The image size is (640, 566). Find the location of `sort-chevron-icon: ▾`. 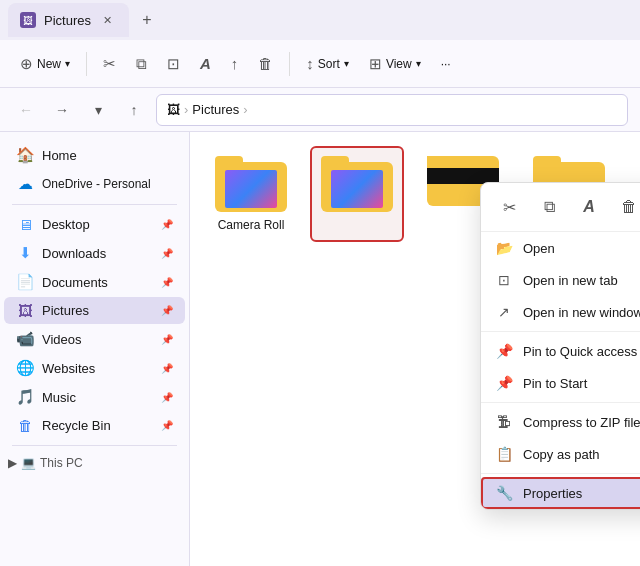

sort-chevron-icon: ▾ is located at coordinates (346, 64).